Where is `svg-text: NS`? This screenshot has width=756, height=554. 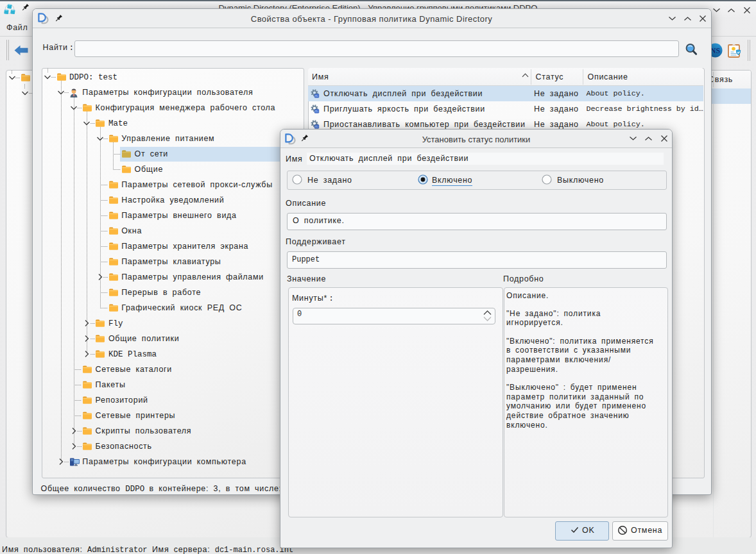
svg-text: NS is located at coordinates (716, 51).